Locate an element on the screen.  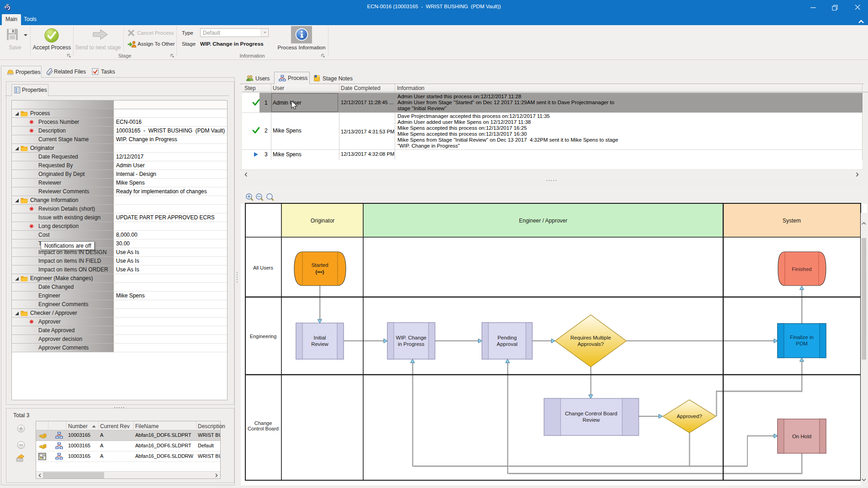
svg-text: Pending is located at coordinates (507, 338).